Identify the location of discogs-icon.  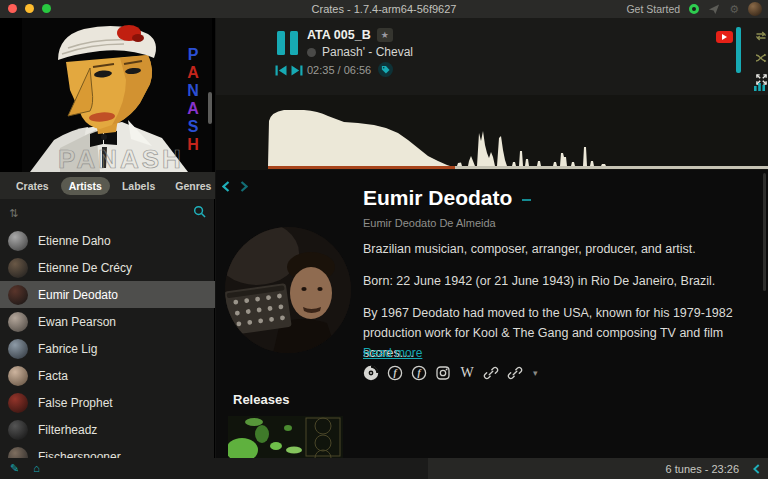
(371, 373).